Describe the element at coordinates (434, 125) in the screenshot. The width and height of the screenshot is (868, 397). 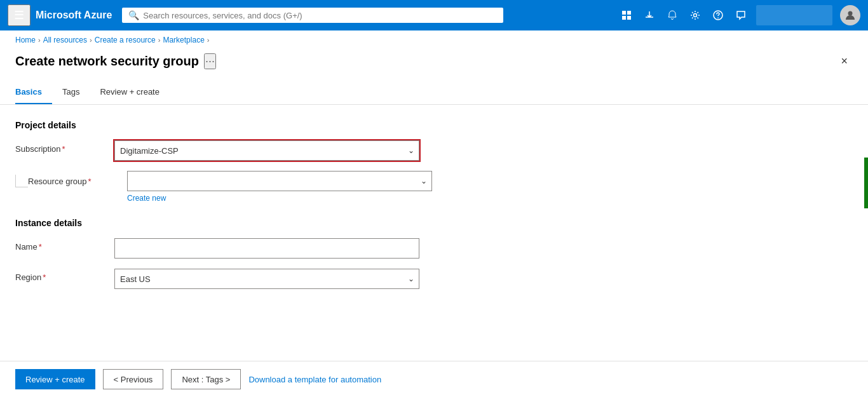
I see `project-details-section-title: Project details` at that location.